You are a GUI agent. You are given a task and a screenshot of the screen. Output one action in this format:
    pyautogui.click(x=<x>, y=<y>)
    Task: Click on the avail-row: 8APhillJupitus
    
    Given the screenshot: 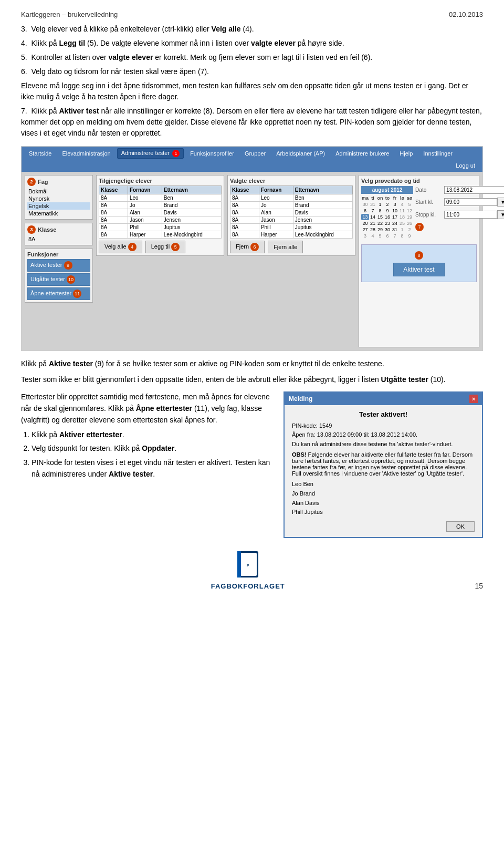 What is the action you would take?
    pyautogui.click(x=161, y=228)
    